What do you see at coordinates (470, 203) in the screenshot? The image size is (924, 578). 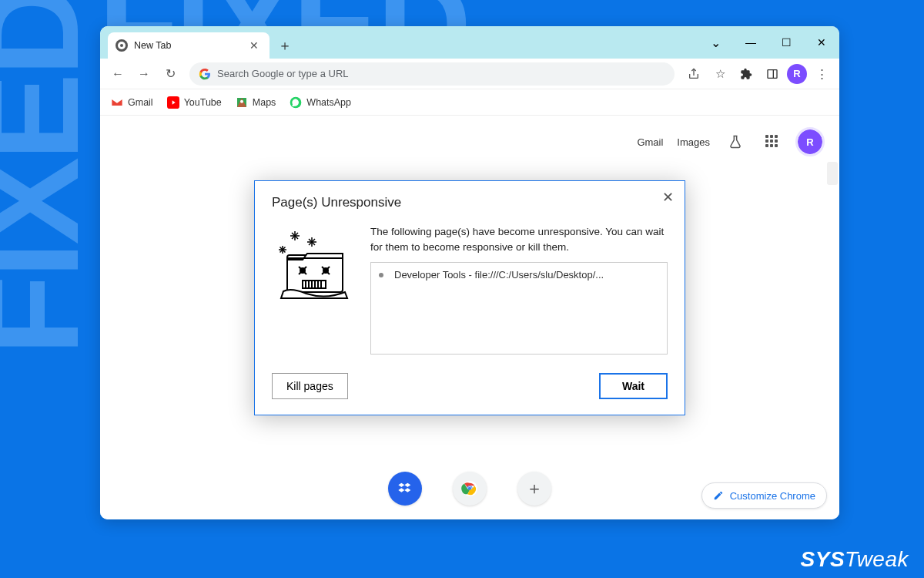 I see `dialog-title: Page(s) Unresponsive` at bounding box center [470, 203].